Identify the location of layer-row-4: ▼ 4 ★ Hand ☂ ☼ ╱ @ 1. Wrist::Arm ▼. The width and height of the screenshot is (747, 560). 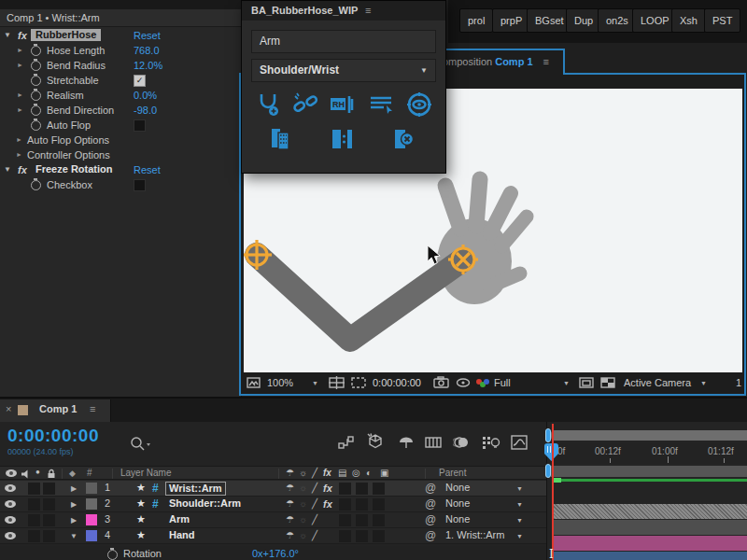
(273, 536).